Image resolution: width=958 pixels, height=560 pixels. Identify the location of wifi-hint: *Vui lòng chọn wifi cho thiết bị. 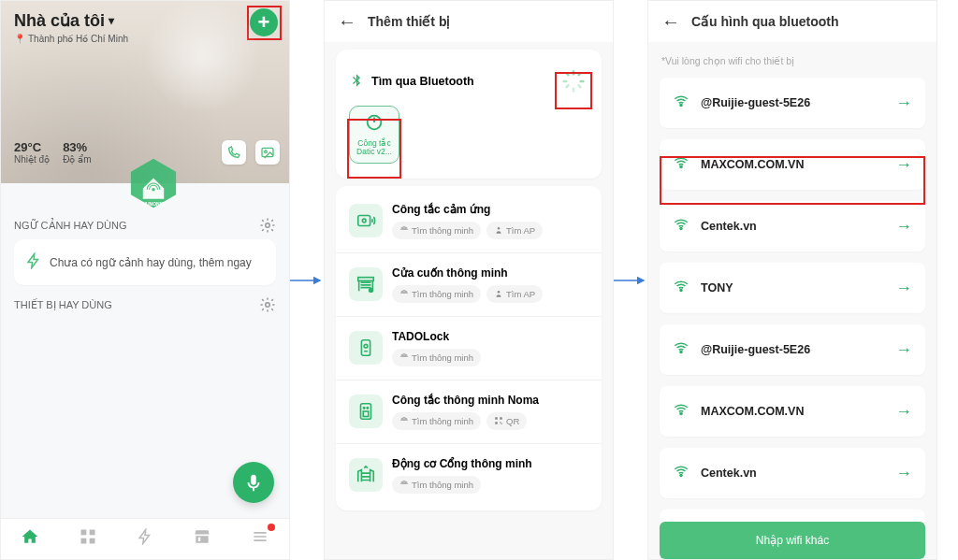
(792, 61).